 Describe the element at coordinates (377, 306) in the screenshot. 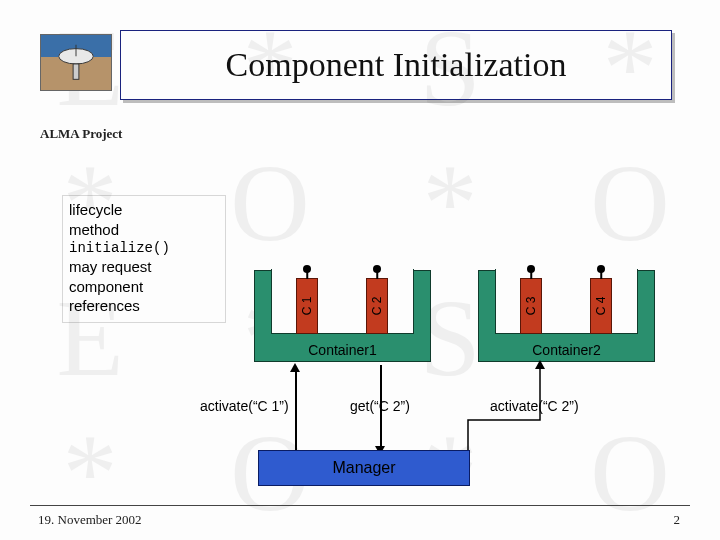

I see `component-c2: C 2` at that location.